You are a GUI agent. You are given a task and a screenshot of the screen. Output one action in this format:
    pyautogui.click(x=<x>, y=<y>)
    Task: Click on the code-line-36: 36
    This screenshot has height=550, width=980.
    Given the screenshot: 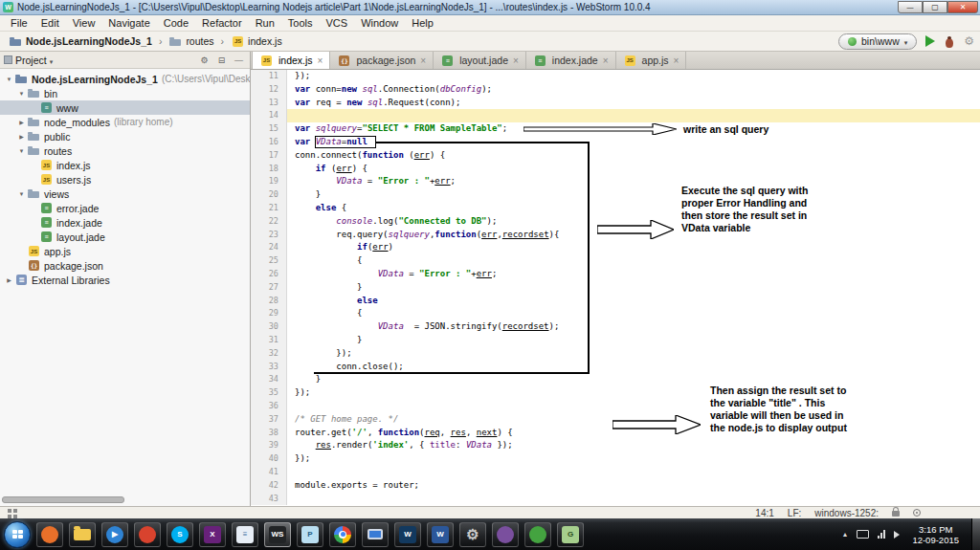 What is the action you would take?
    pyautogui.click(x=615, y=407)
    